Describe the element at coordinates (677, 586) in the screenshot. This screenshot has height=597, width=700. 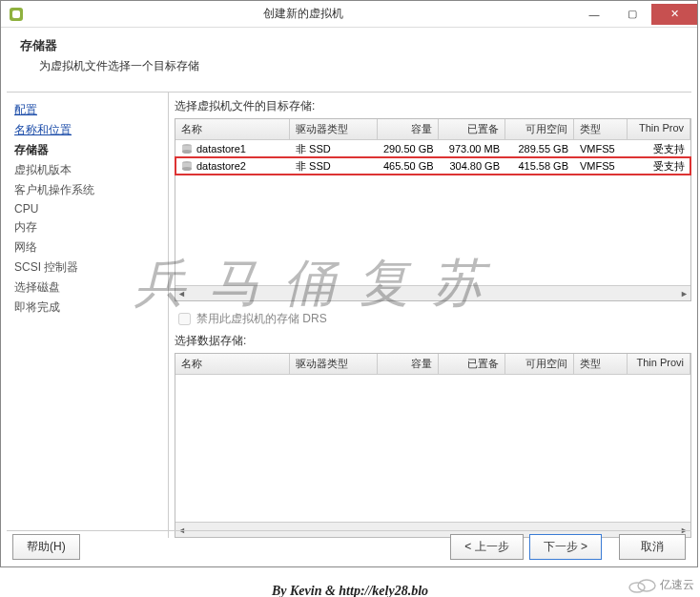
I see `corner-label: 亿速云` at that location.